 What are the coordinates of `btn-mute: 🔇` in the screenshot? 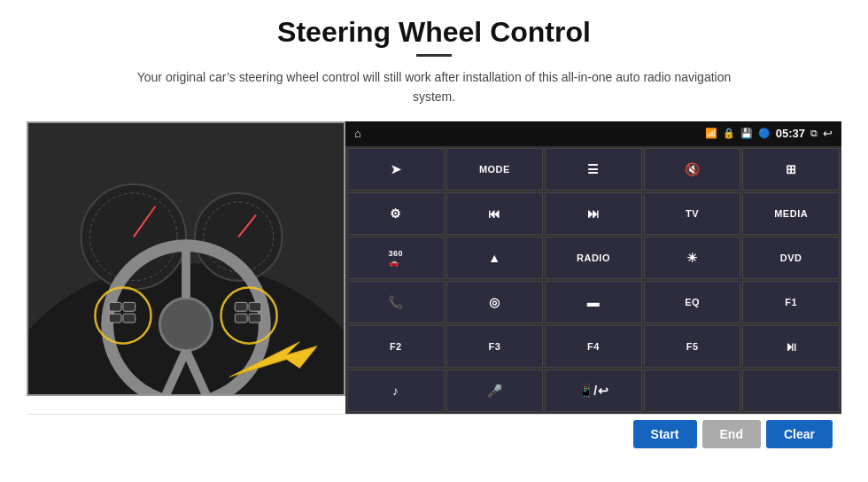 It's located at (693, 169).